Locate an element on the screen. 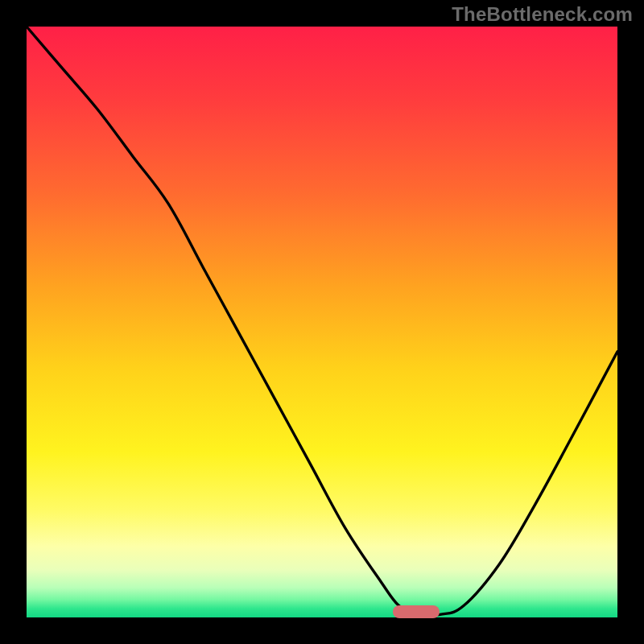 This screenshot has width=644, height=644. optimum-marker is located at coordinates (416, 612).